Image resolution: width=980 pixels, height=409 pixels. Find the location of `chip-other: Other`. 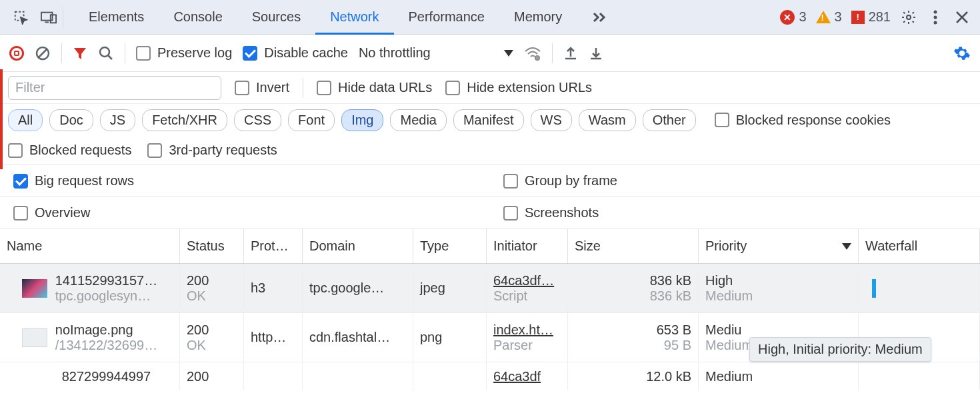

chip-other: Other is located at coordinates (669, 120).